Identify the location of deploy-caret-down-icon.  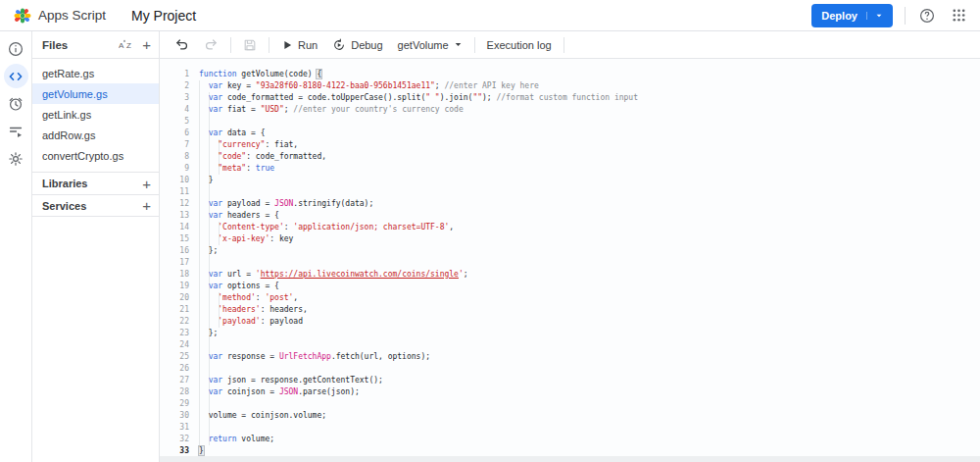
(874, 16).